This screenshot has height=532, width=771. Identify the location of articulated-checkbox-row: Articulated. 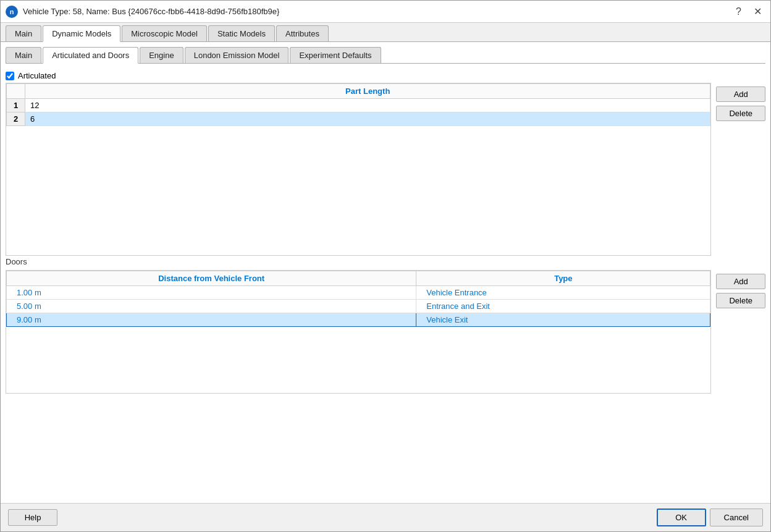
(386, 75).